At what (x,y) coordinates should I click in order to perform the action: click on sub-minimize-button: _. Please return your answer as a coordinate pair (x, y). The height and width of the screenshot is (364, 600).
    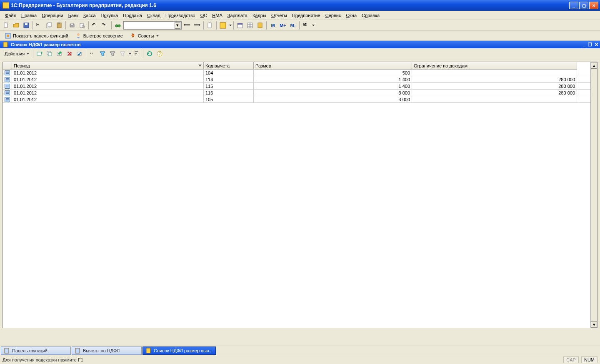
    Looking at the image, I should click on (584, 45).